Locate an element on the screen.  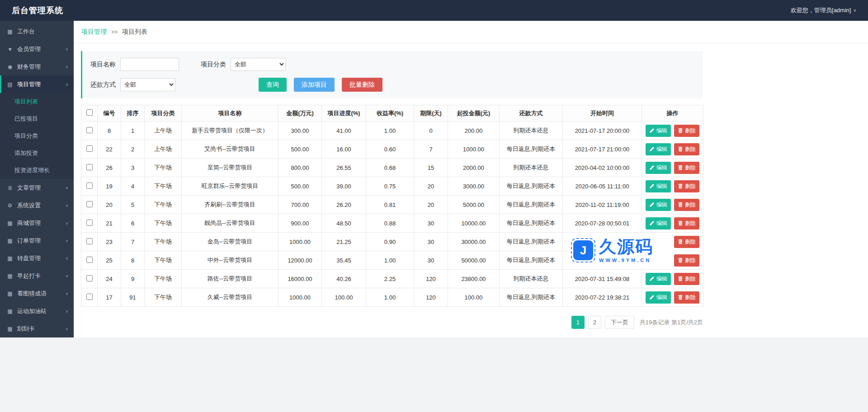
cell-sort: 7 is located at coordinates (133, 242).